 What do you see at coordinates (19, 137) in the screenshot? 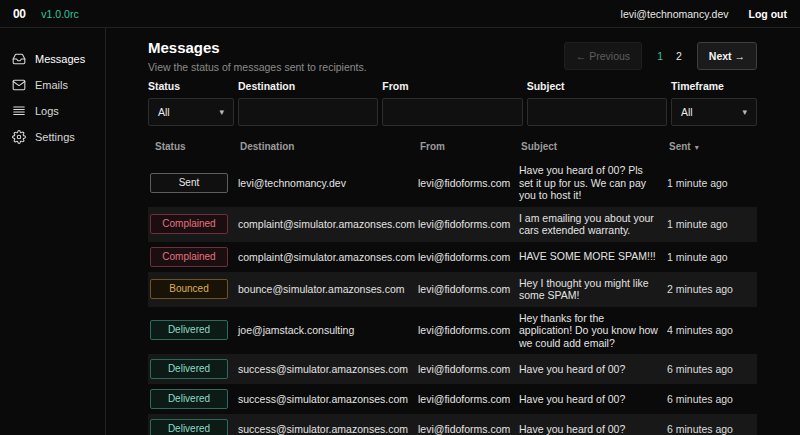
I see `gear-icon` at bounding box center [19, 137].